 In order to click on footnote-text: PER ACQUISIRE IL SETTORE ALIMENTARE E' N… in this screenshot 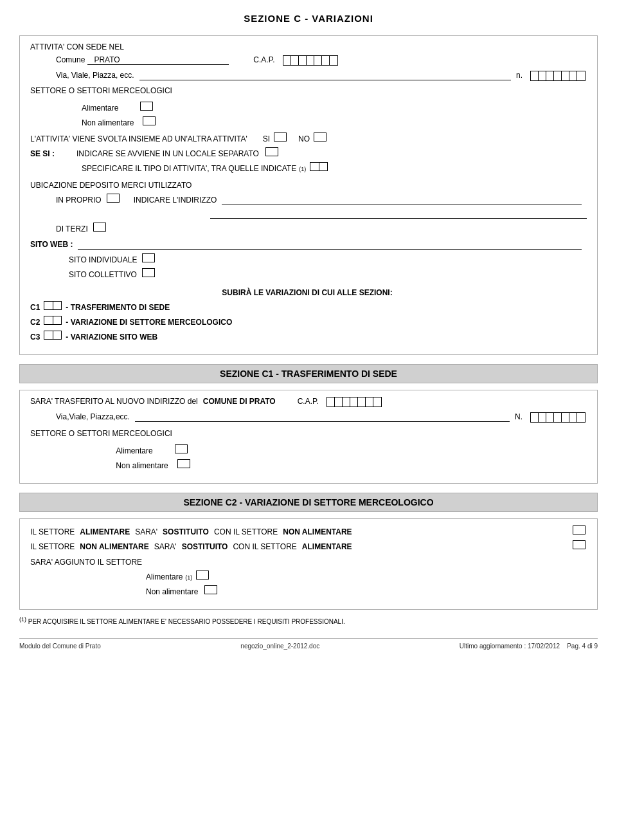, I will do `click(186, 621)`.